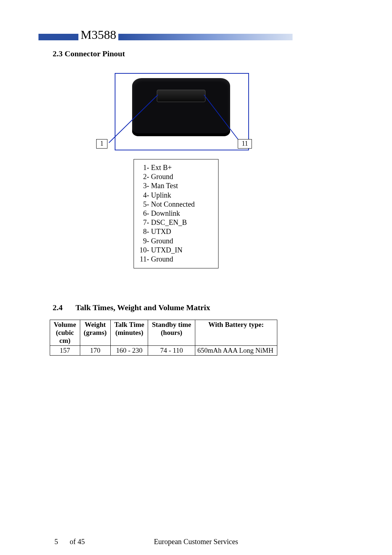 The width and height of the screenshot is (392, 555). What do you see at coordinates (144, 195) in the screenshot?
I see `pin-number: 4-` at bounding box center [144, 195].